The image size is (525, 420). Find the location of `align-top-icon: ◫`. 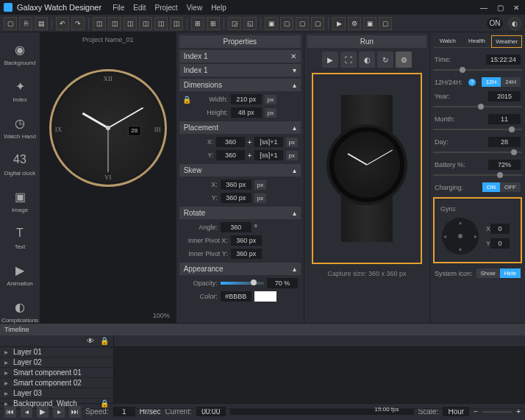

align-top-icon: ◫ is located at coordinates (146, 24).